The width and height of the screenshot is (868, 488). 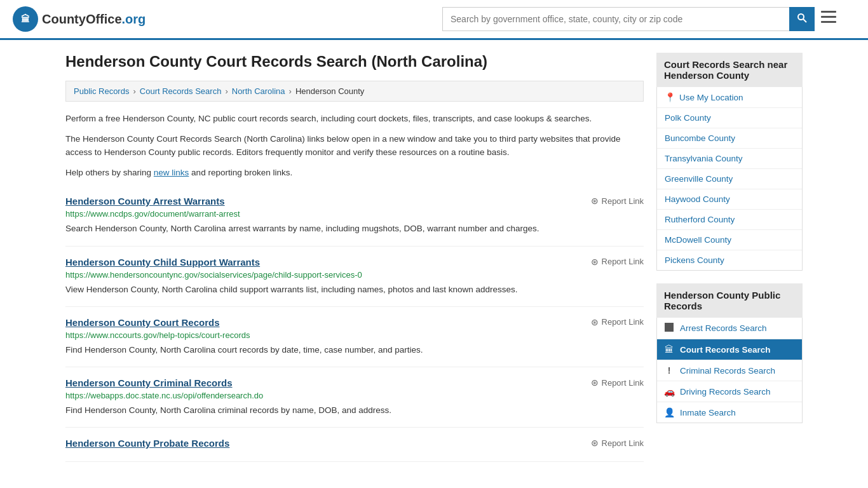 What do you see at coordinates (698, 200) in the screenshot?
I see `nearby-county-link-4: Haywood County` at bounding box center [698, 200].